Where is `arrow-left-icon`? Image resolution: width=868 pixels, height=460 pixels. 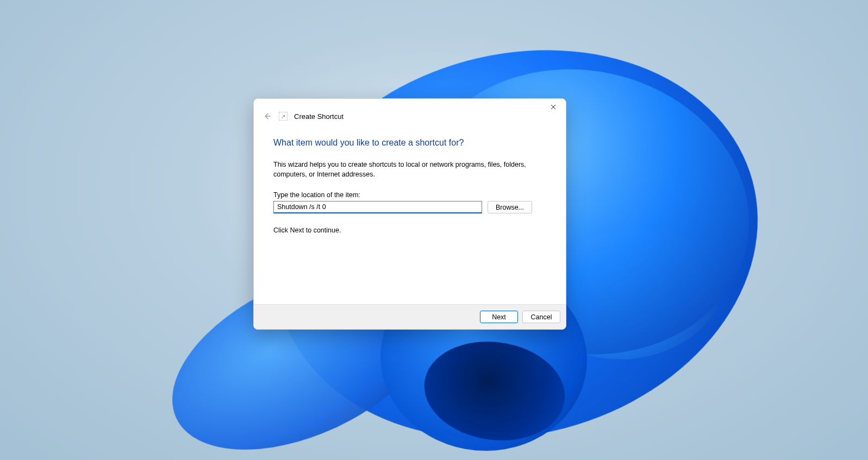
arrow-left-icon is located at coordinates (267, 116).